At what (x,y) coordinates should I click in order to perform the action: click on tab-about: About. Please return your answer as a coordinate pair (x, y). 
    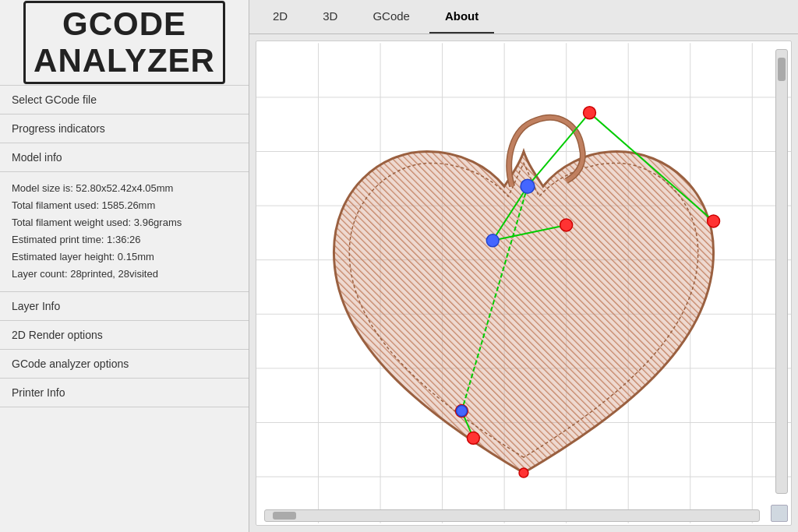
    Looking at the image, I should click on (461, 17).